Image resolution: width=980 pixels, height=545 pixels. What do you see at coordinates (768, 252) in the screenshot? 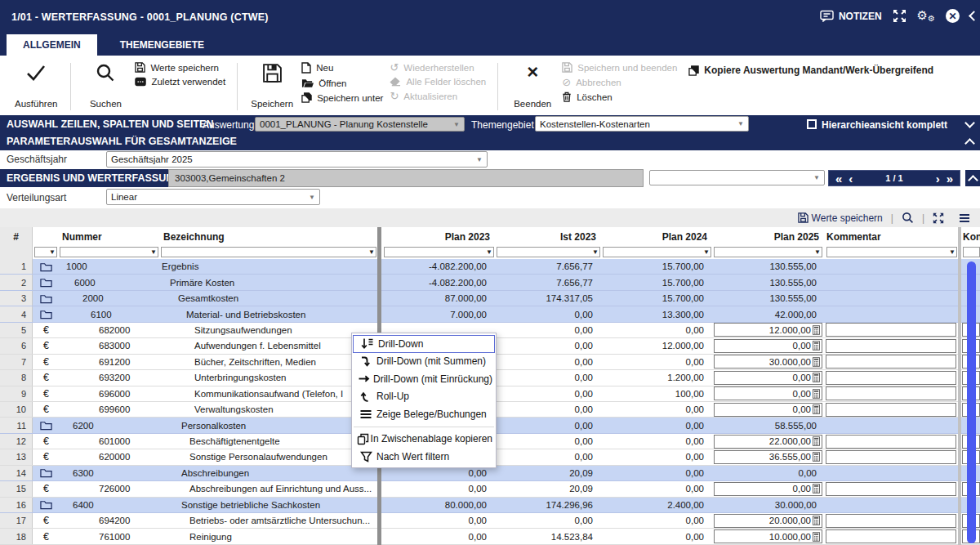
I see `filter-plan2025: ▼` at bounding box center [768, 252].